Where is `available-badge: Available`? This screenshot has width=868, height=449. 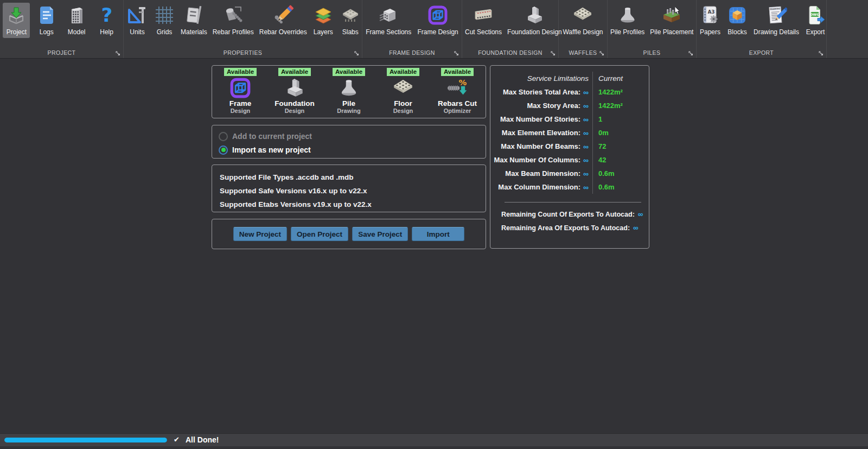 available-badge: Available is located at coordinates (403, 72).